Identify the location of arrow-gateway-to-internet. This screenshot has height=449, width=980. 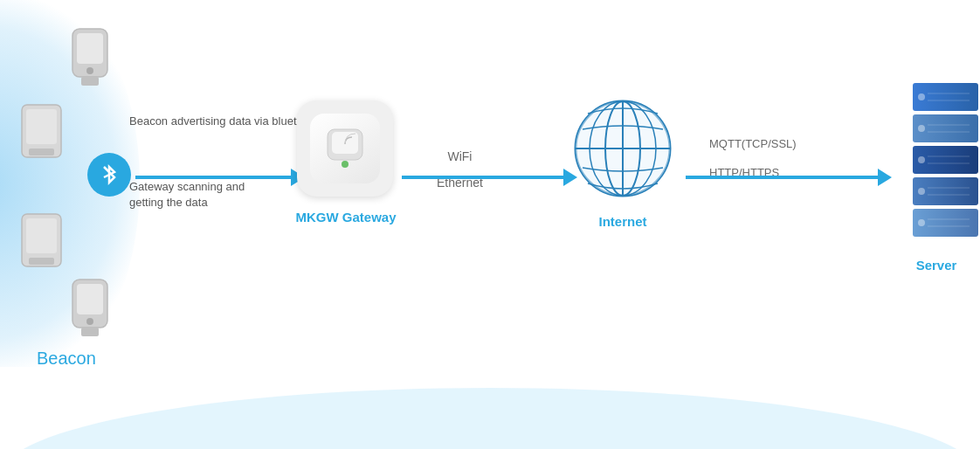
(489, 177).